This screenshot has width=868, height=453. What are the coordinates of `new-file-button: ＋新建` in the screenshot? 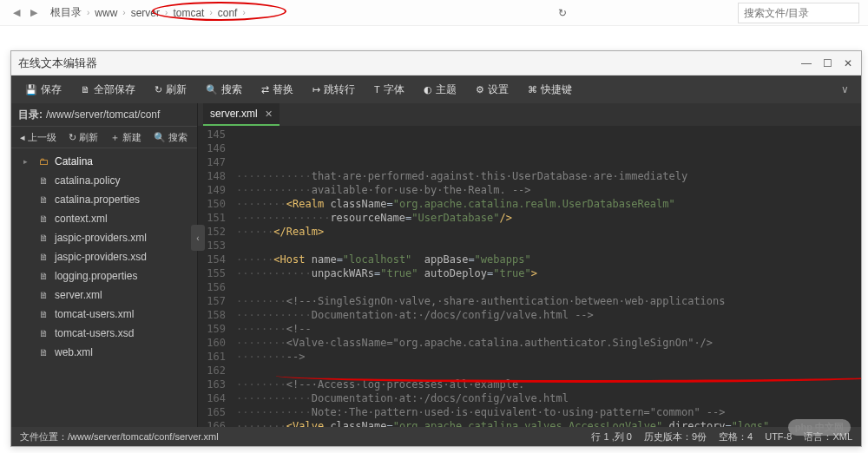 It's located at (126, 137).